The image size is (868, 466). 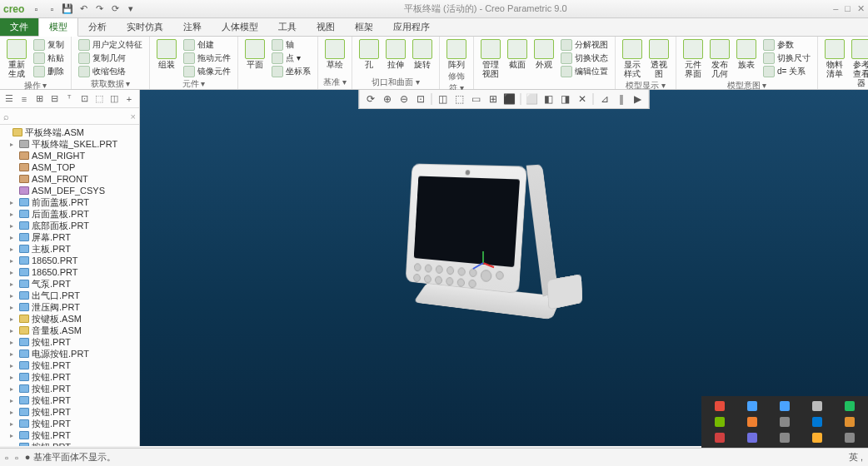 What do you see at coordinates (207, 45) in the screenshot?
I see `ribbon-btn-创建: 创建` at bounding box center [207, 45].